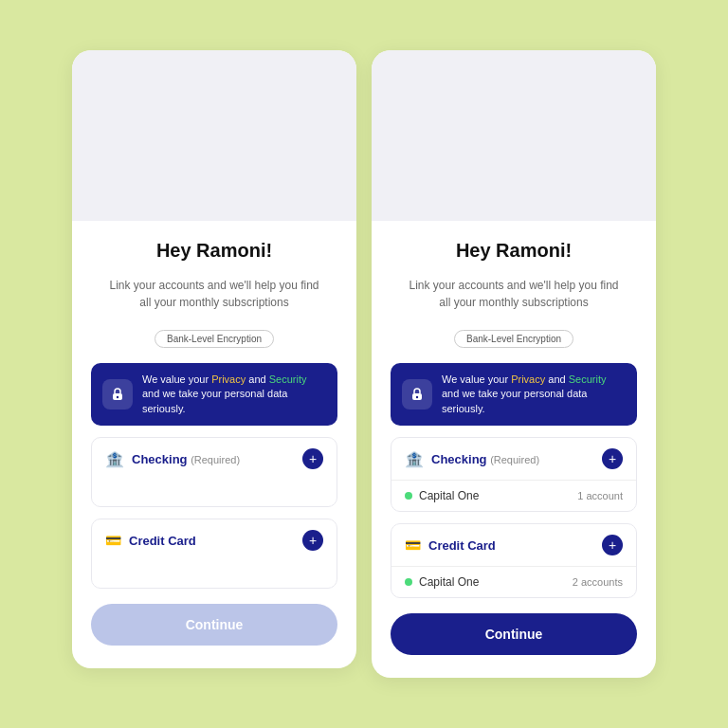  I want to click on encryption-badge-left: Bank-Level Encryption, so click(214, 339).